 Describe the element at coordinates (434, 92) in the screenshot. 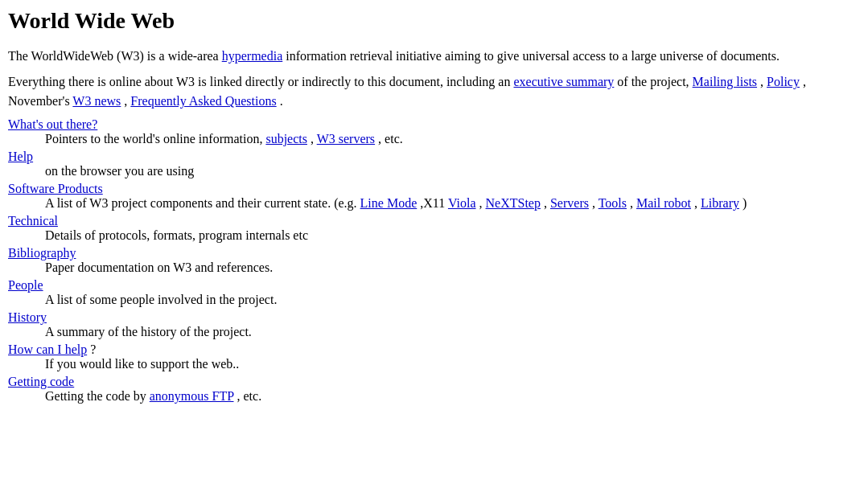

I see `intro-paragraph-2: Everything there is online about W3 is l…` at that location.